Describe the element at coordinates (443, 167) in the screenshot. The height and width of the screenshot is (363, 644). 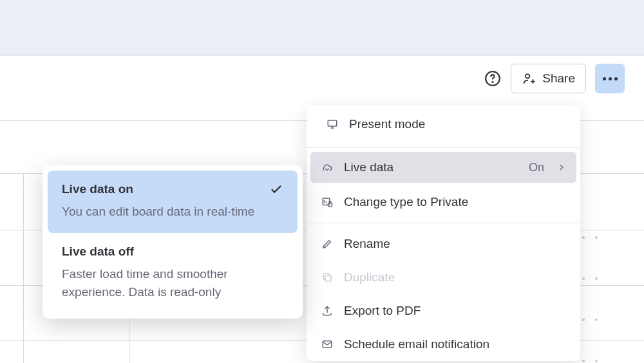
I see `menu-item-live-data: Live data On` at that location.